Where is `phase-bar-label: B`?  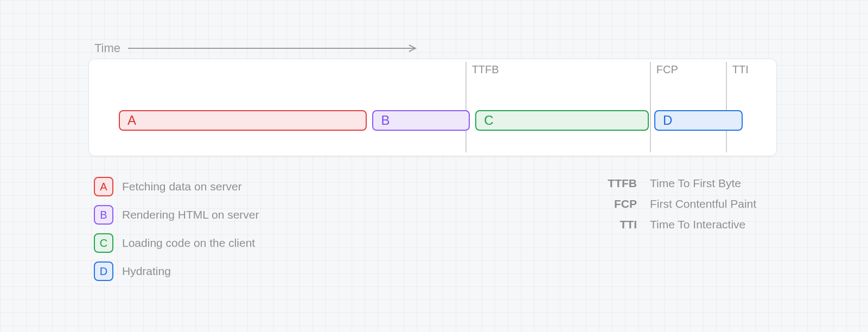
phase-bar-label: B is located at coordinates (385, 120).